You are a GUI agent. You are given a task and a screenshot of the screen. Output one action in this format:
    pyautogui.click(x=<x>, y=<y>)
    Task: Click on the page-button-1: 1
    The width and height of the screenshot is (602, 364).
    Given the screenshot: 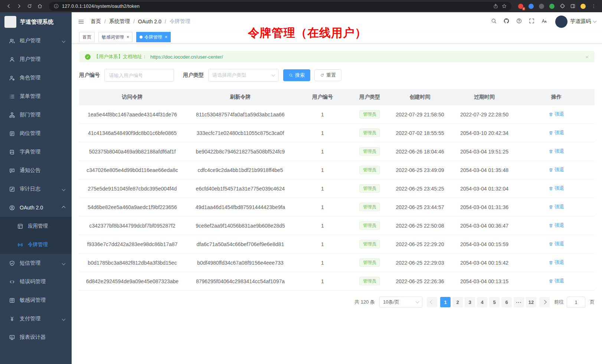 What is the action you would take?
    pyautogui.click(x=445, y=302)
    